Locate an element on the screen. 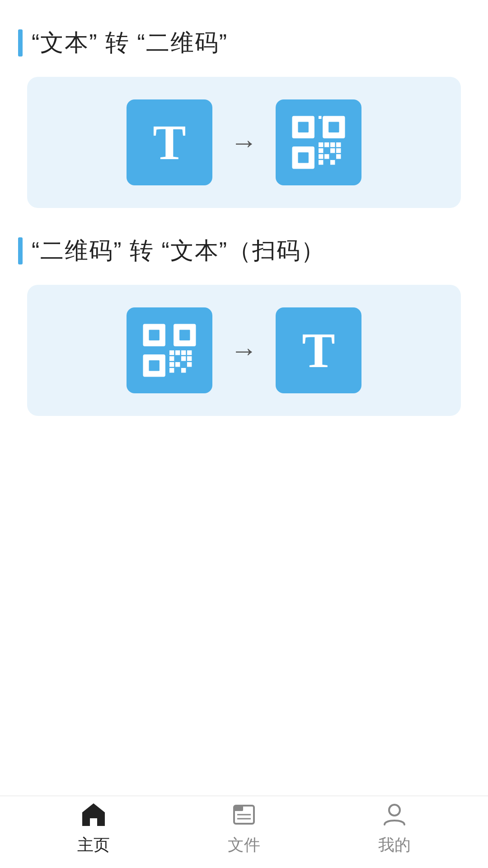 The height and width of the screenshot is (868, 488). mine-icon is located at coordinates (394, 815).